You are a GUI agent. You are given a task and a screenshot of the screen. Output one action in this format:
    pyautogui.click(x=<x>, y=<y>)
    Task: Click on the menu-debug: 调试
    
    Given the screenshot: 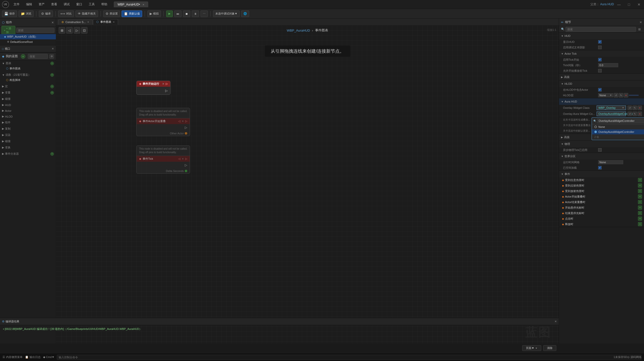 What is the action you would take?
    pyautogui.click(x=67, y=5)
    